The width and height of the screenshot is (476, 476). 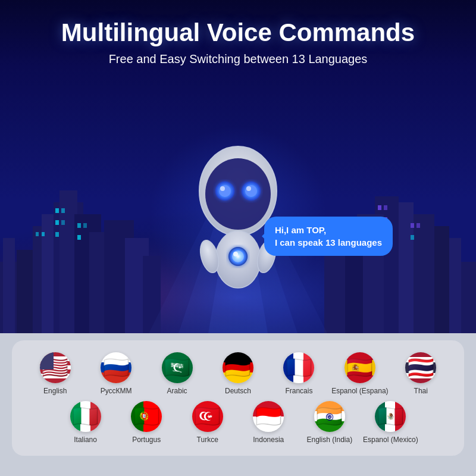 What do you see at coordinates (177, 391) in the screenshot?
I see `lang-label-arabic: Arabic` at bounding box center [177, 391].